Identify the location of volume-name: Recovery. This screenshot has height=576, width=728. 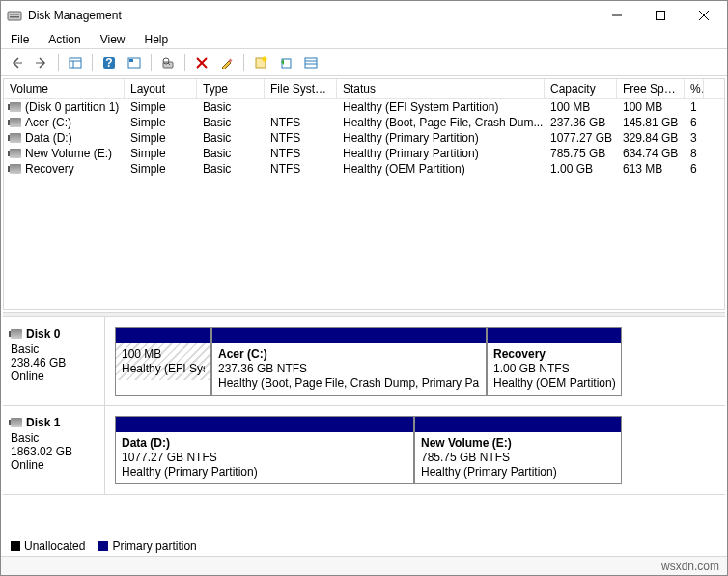
(50, 169).